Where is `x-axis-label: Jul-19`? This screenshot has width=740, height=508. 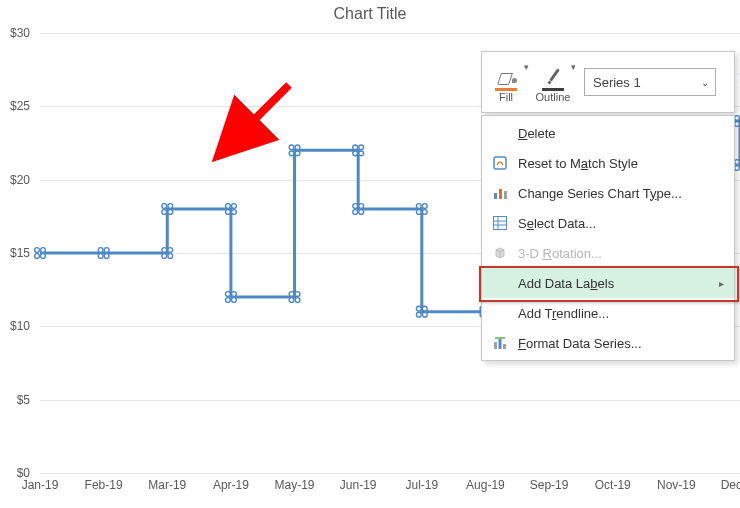
x-axis-label: Jul-19 is located at coordinates (422, 485).